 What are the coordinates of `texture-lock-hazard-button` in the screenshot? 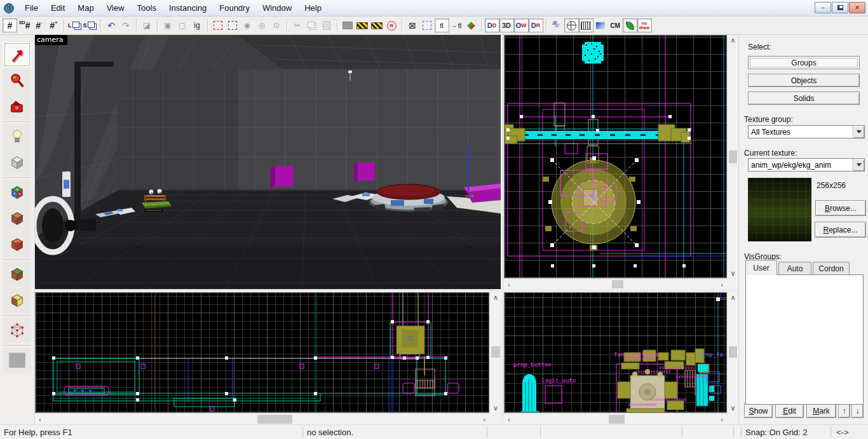 It's located at (362, 25).